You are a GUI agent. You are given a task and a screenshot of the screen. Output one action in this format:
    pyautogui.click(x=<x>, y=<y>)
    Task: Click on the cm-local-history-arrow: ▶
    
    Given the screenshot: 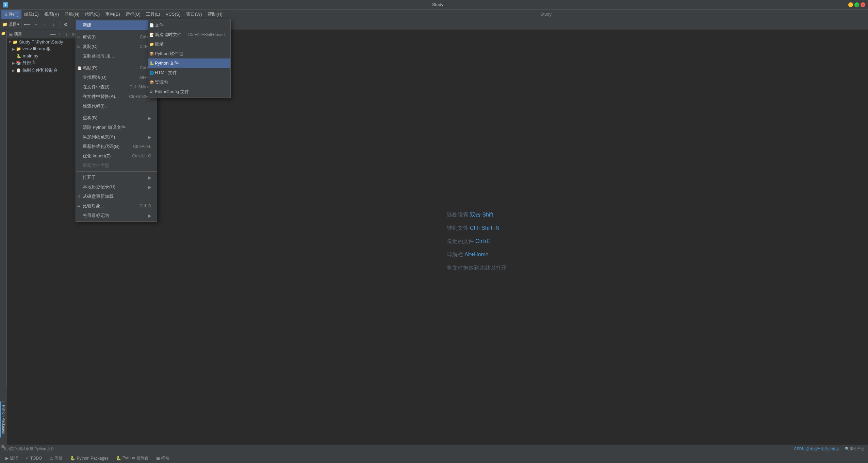 What is the action you would take?
    pyautogui.click(x=150, y=187)
    